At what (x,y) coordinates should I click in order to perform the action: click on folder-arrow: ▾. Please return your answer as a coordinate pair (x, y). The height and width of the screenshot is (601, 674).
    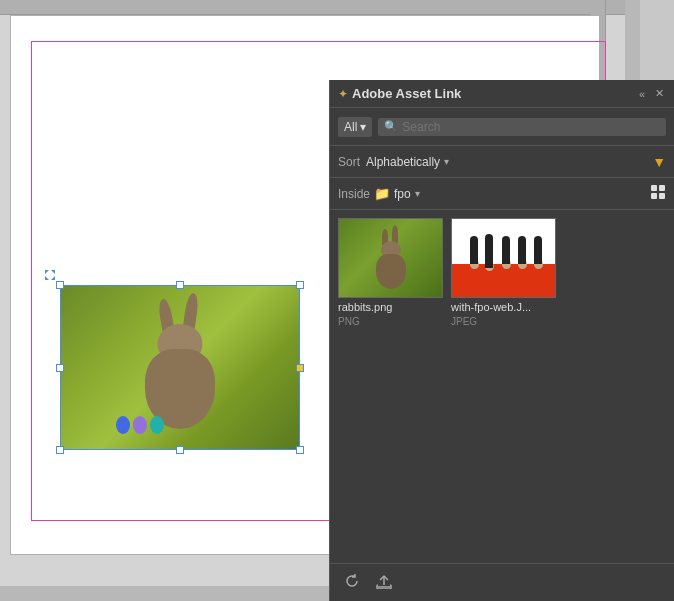
    Looking at the image, I should click on (418, 194).